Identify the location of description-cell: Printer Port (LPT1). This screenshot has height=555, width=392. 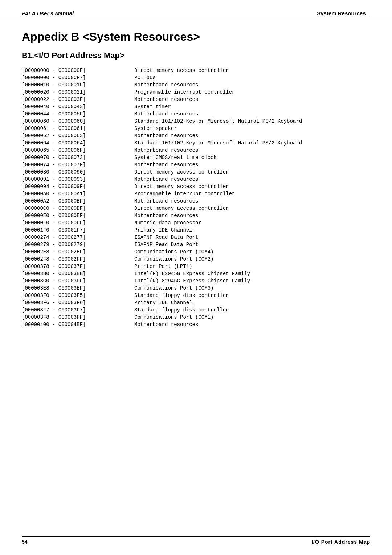
(252, 266).